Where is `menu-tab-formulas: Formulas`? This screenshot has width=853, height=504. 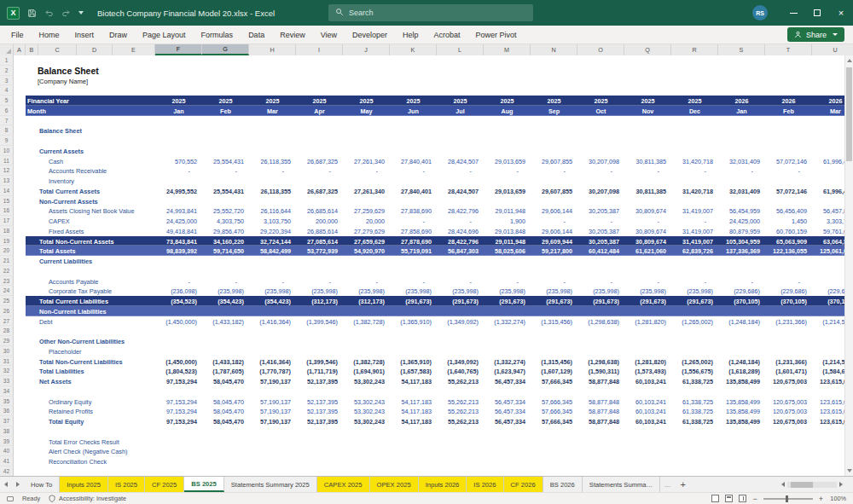 menu-tab-formulas: Formulas is located at coordinates (218, 34).